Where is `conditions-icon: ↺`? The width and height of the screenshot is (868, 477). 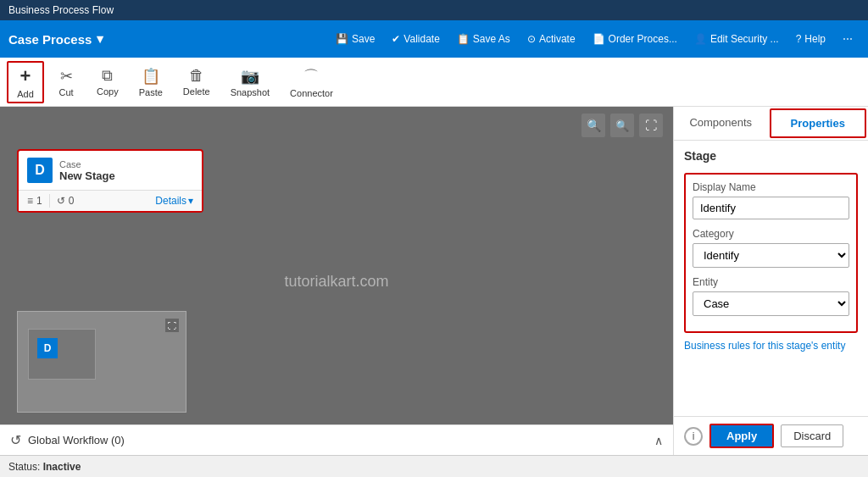 conditions-icon: ↺ is located at coordinates (61, 201).